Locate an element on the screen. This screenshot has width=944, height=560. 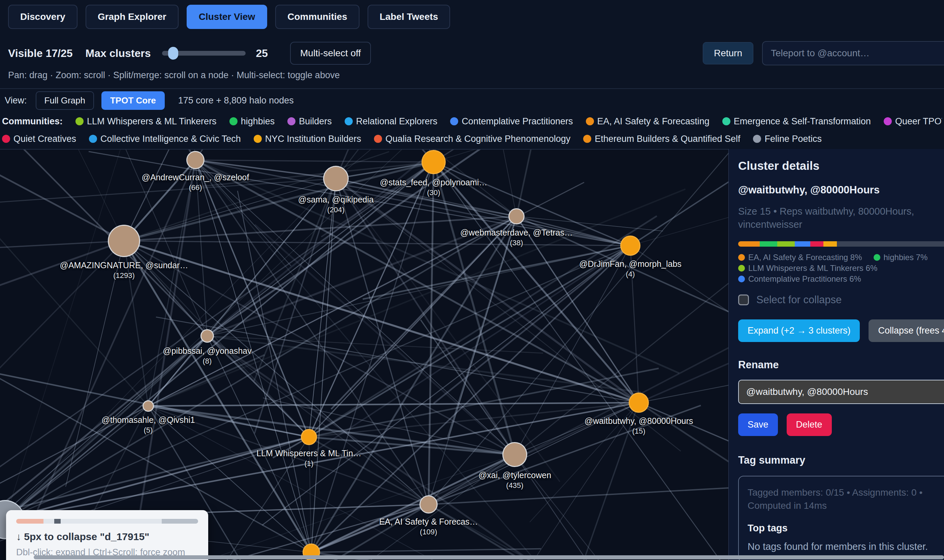
tab-label-tweets: Label Tweets is located at coordinates (409, 17).